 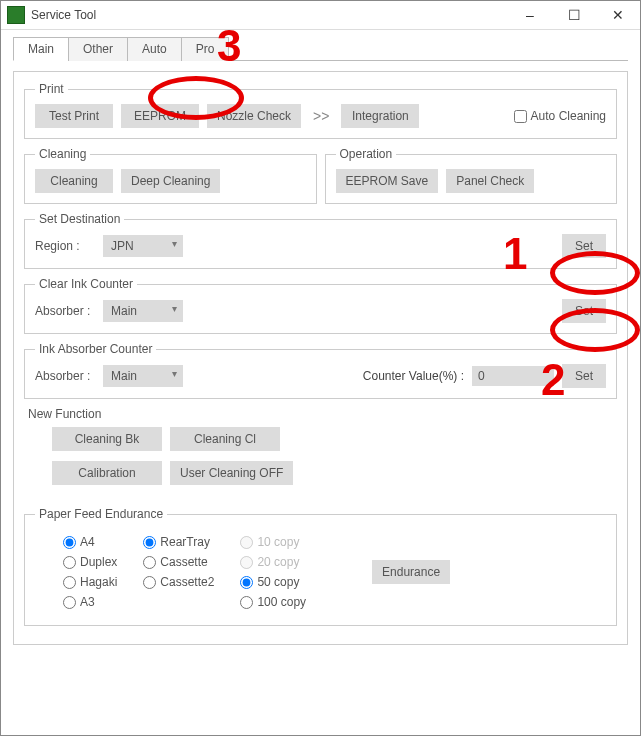 I want to click on set-destination-group: Set Destination Region : JPN Set, so click(x=320, y=240).